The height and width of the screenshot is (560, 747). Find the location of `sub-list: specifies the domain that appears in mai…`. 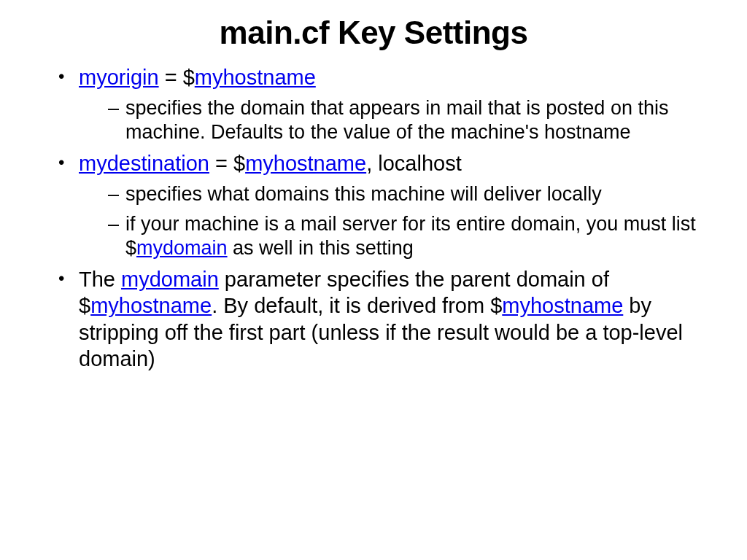

sub-list: specifies the domain that appears in mai… is located at coordinates (395, 120).